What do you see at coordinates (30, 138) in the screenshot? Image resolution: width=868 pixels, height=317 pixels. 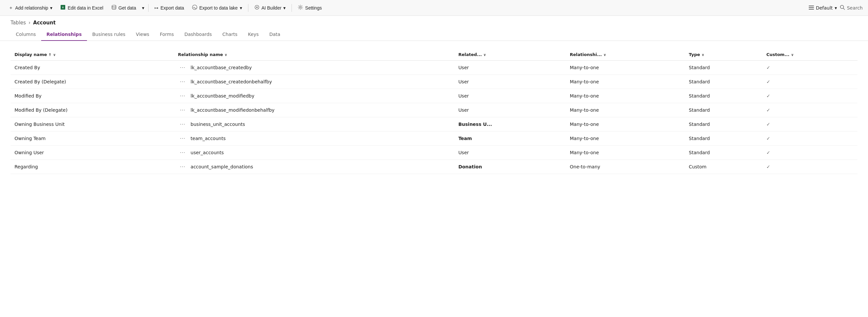 I see `display-name-text: Owning Team` at bounding box center [30, 138].